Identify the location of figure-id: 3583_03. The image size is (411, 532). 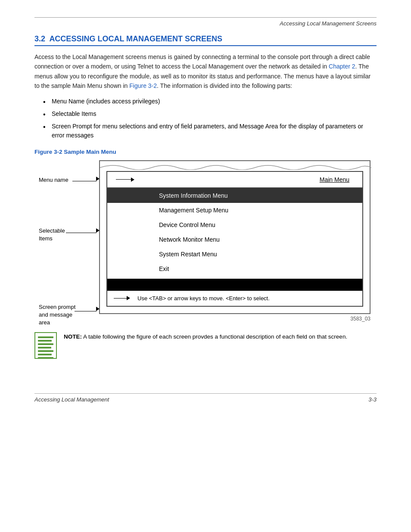
(235, 319).